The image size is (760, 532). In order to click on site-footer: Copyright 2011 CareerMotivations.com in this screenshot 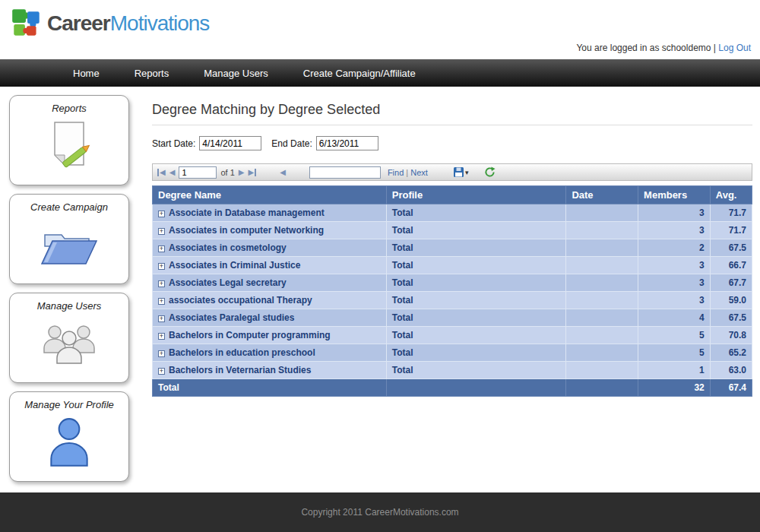, I will do `click(380, 512)`.